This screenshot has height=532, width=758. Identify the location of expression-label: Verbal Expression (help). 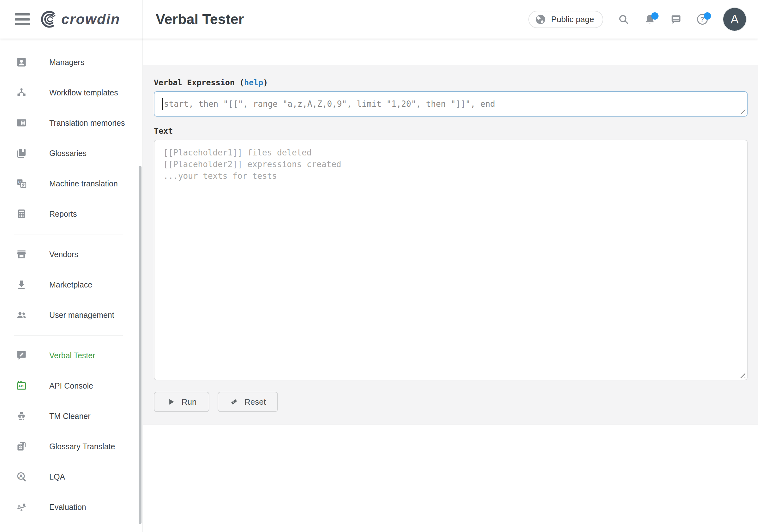
(451, 83).